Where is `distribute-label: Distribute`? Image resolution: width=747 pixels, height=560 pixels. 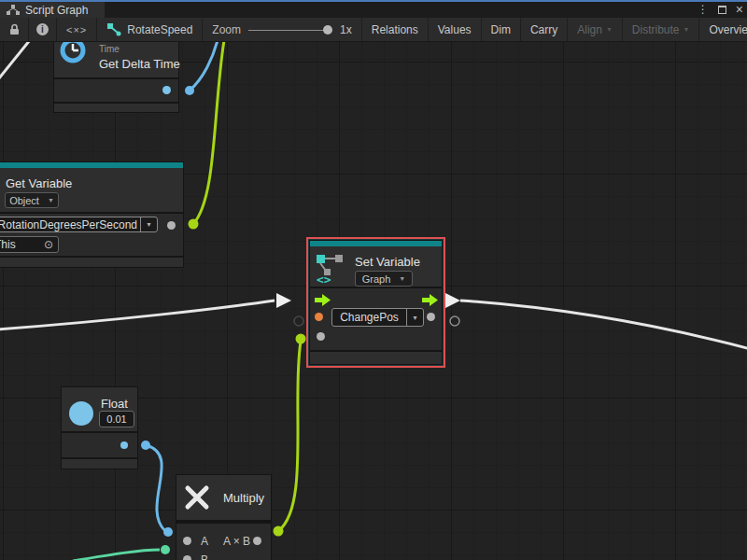
distribute-label: Distribute is located at coordinates (655, 30).